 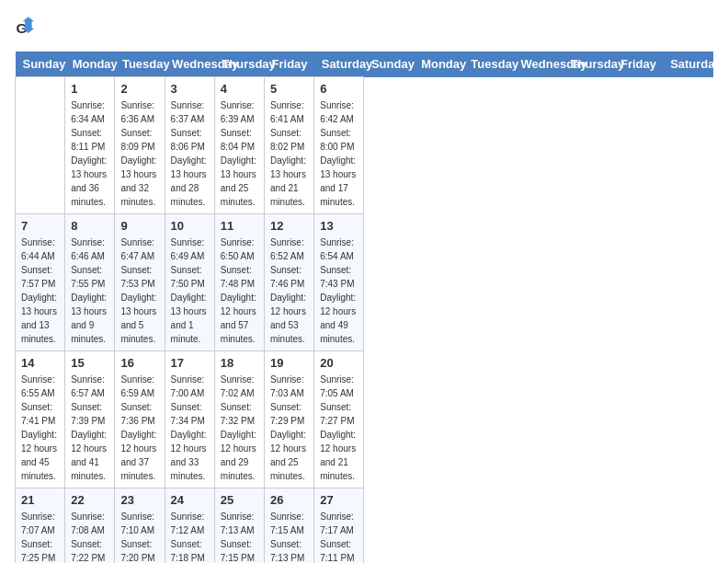 What do you see at coordinates (189, 428) in the screenshot?
I see `day-info: Sunrise: 7:00 AMSunset: 7:34 PMDaylight:…` at bounding box center [189, 428].